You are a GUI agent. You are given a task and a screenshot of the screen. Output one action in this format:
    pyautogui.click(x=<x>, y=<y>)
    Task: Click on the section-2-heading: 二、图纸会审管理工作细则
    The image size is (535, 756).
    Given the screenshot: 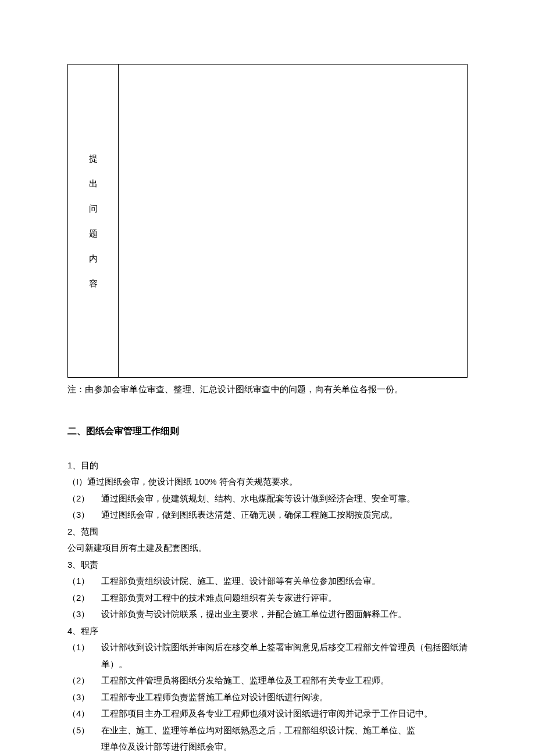 What is the action you would take?
    pyautogui.click(x=268, y=431)
    